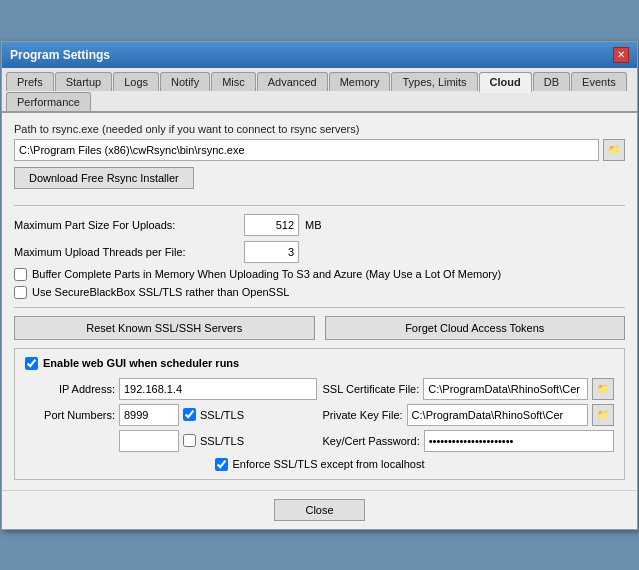 This screenshot has height=570, width=639. I want to click on max-upload-threads-row: Maximum Upload Threads per File:, so click(320, 252).